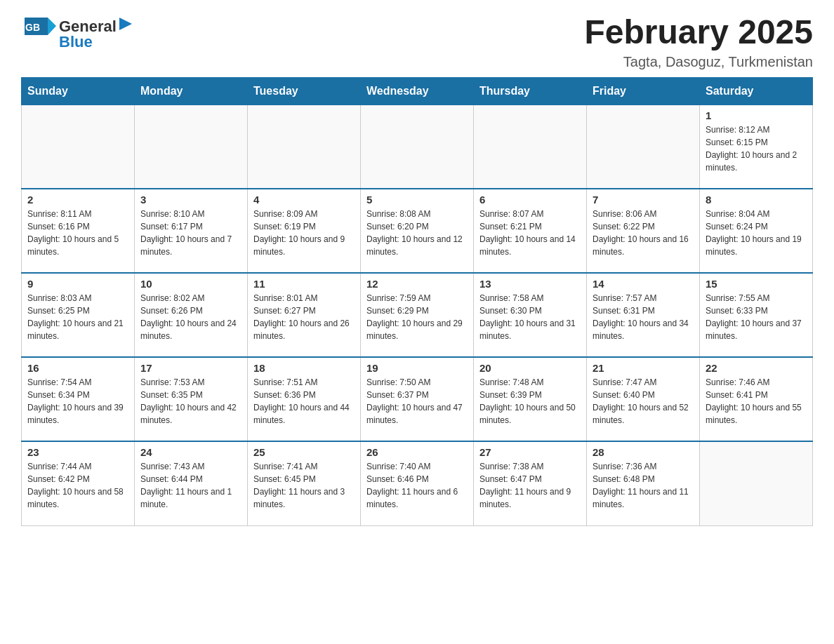 The width and height of the screenshot is (834, 644). I want to click on calendar-subtitle: Tagta, Dasoguz, Turkmenistan, so click(699, 62).